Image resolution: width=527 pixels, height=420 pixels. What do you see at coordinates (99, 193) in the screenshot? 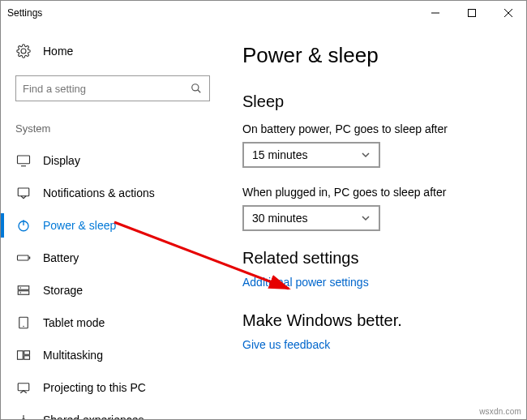
I see `sidebar-item-label: Notifications & actions` at bounding box center [99, 193].